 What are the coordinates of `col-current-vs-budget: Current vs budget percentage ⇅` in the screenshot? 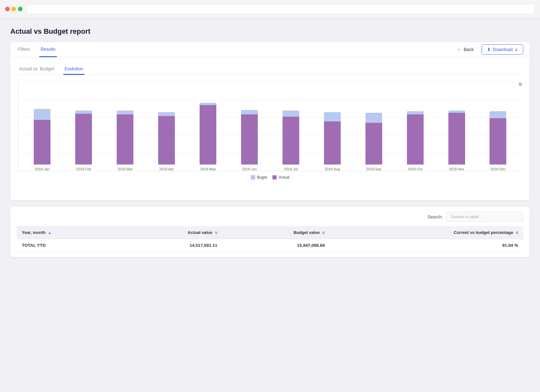 It's located at (427, 233).